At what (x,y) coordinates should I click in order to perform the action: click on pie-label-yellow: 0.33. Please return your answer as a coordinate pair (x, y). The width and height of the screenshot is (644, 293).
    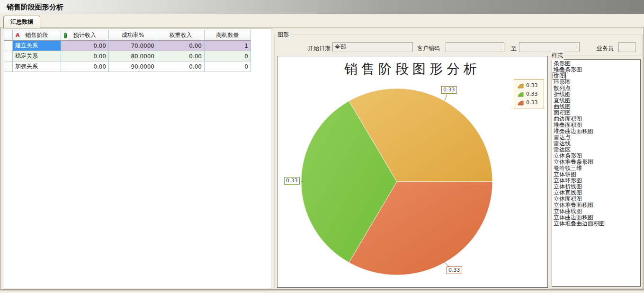
    Looking at the image, I should click on (449, 90).